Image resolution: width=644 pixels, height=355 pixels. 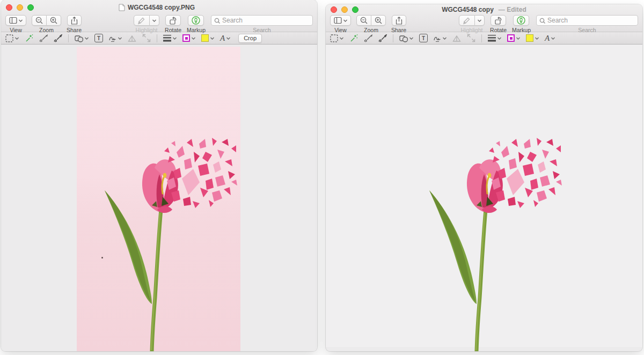 What do you see at coordinates (250, 39) in the screenshot?
I see `crop-button: Crop` at bounding box center [250, 39].